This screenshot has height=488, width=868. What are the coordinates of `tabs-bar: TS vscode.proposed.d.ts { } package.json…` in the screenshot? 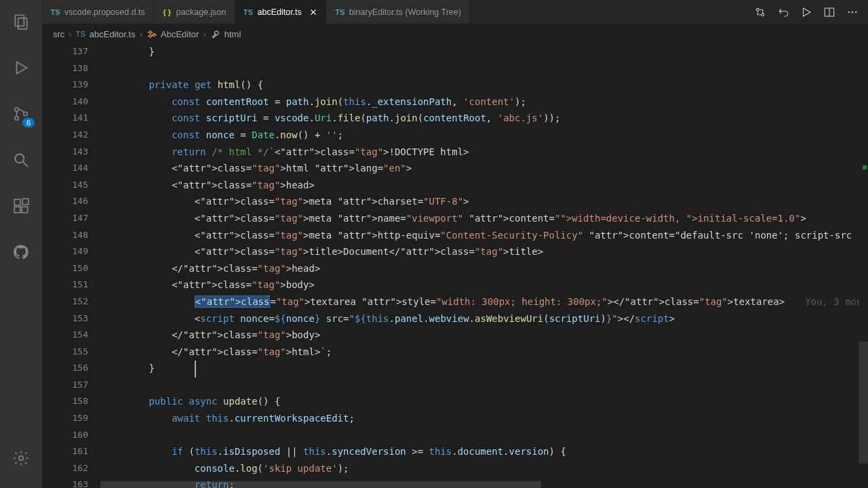 It's located at (455, 12).